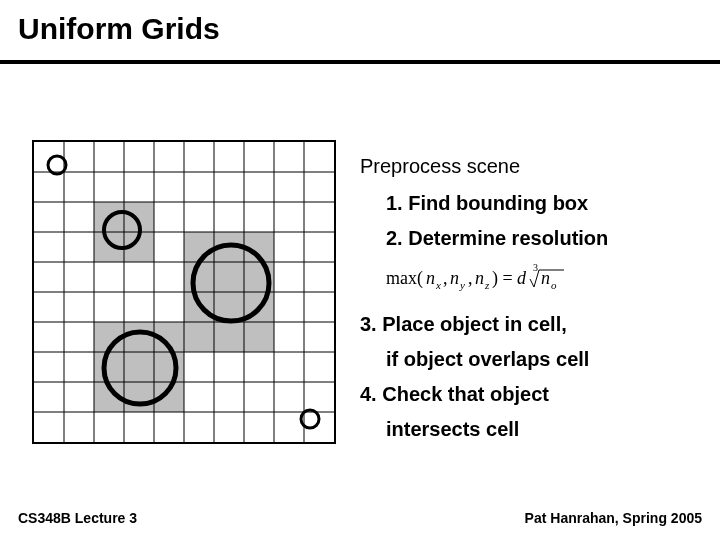  Describe the element at coordinates (462, 285) in the screenshot. I see `svg-text: y` at that location.